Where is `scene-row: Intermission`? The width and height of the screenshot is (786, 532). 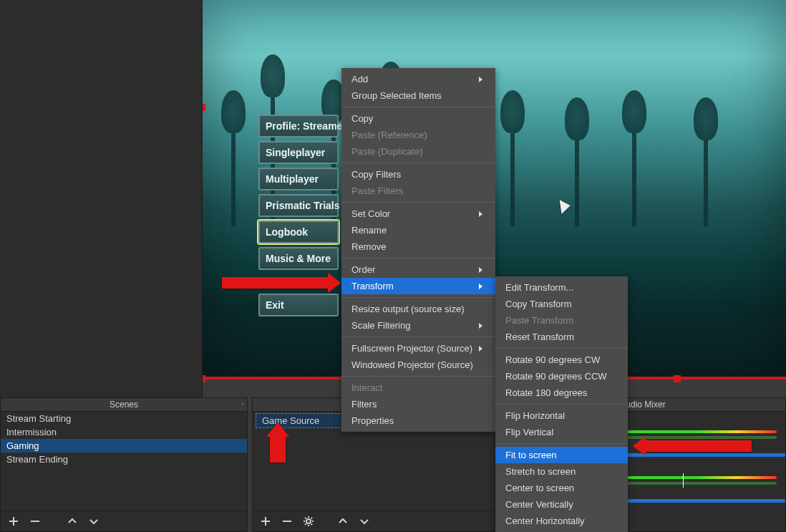
scene-row: Intermission is located at coordinates (124, 432).